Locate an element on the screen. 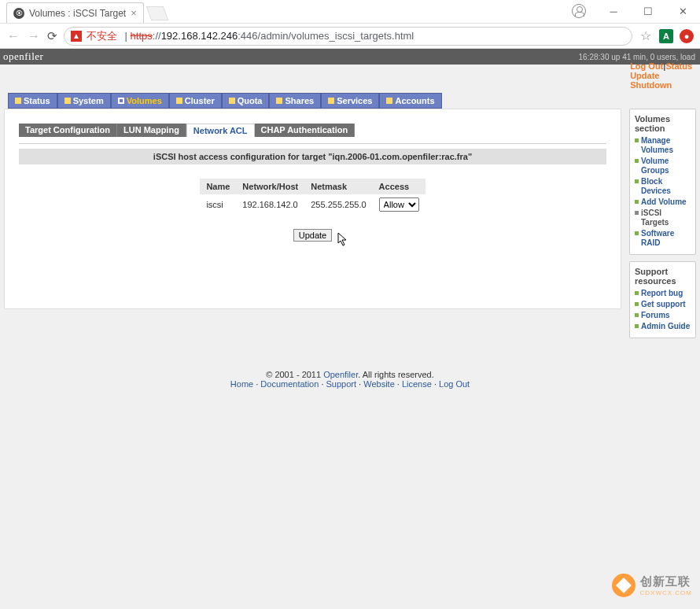 The image size is (700, 609). user-menu-icon is located at coordinates (579, 11).